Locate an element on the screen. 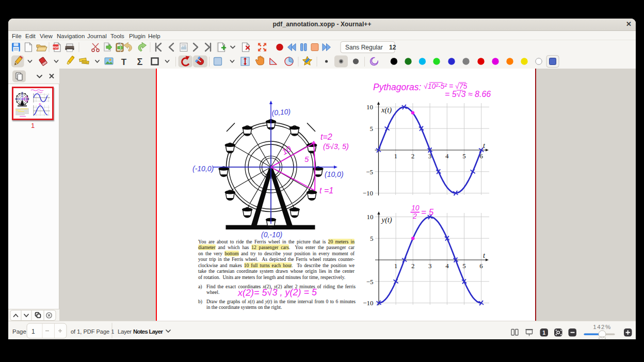  svg-text: (0,10) is located at coordinates (281, 112).